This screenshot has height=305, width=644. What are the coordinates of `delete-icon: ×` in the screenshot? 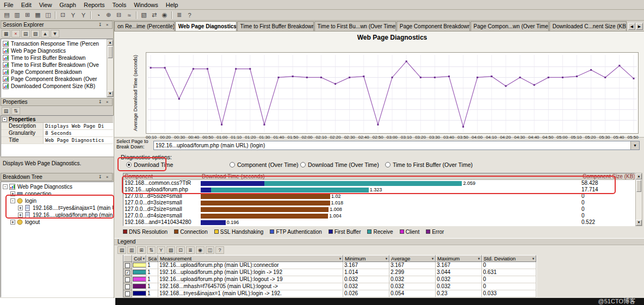 It's located at (16, 34).